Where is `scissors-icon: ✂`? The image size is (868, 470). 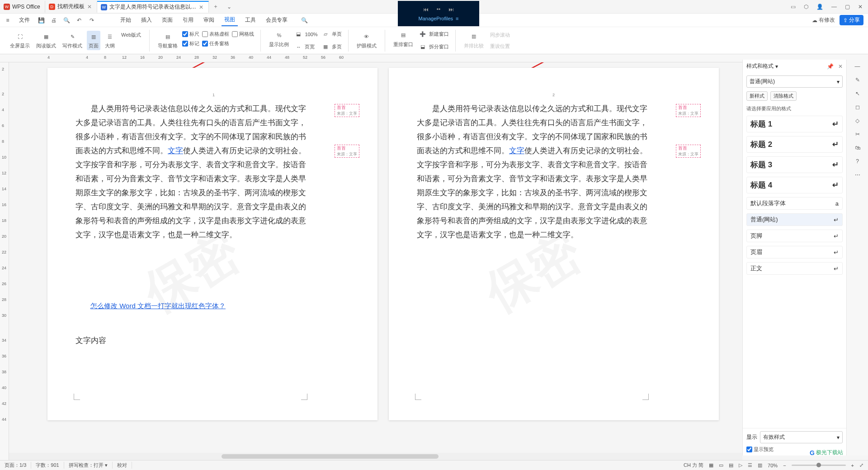
scissors-icon: ✂ is located at coordinates (858, 134).